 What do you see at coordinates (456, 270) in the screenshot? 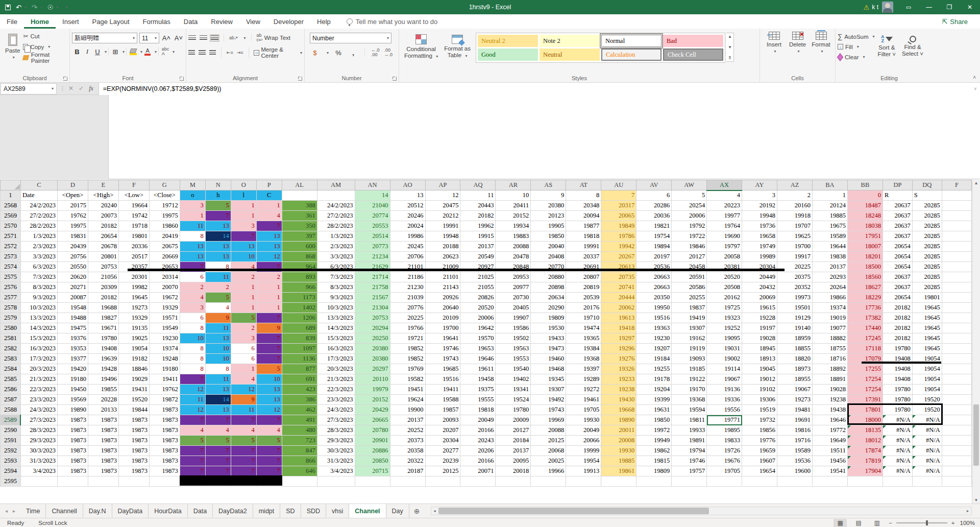
I see `drawn-black-line-long` at bounding box center [456, 270].